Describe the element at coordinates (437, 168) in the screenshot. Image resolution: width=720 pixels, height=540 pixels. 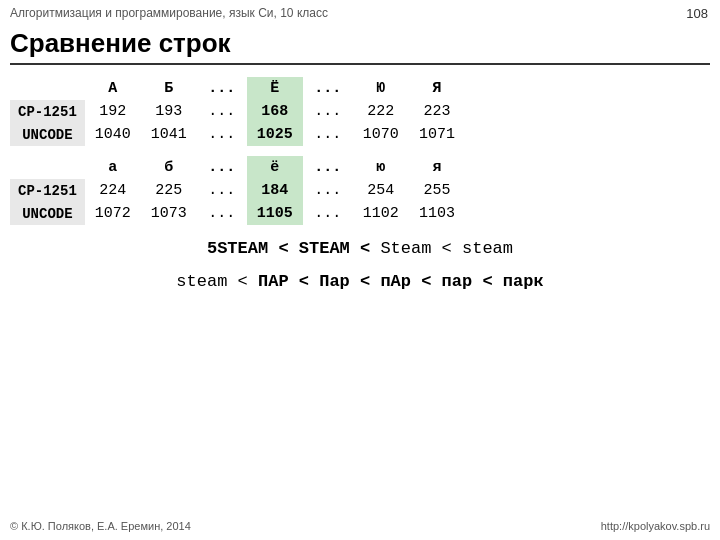
I see `table2-header-7: я` at that location.